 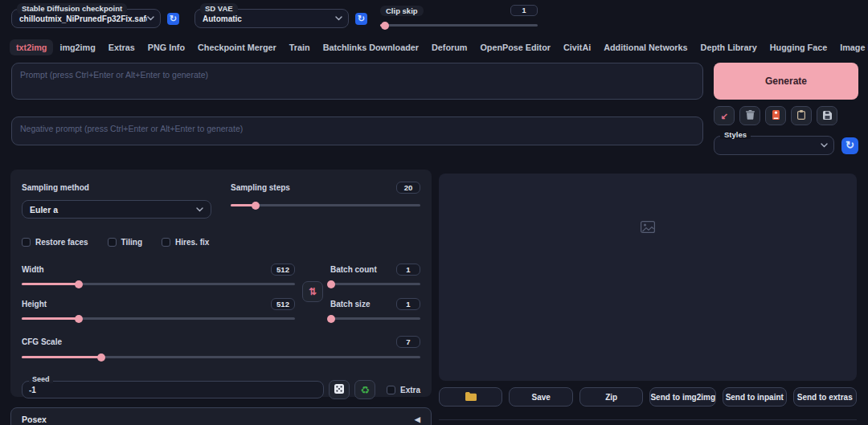 What do you see at coordinates (403, 390) in the screenshot?
I see `extra-seed-checkbox: Extra` at bounding box center [403, 390].